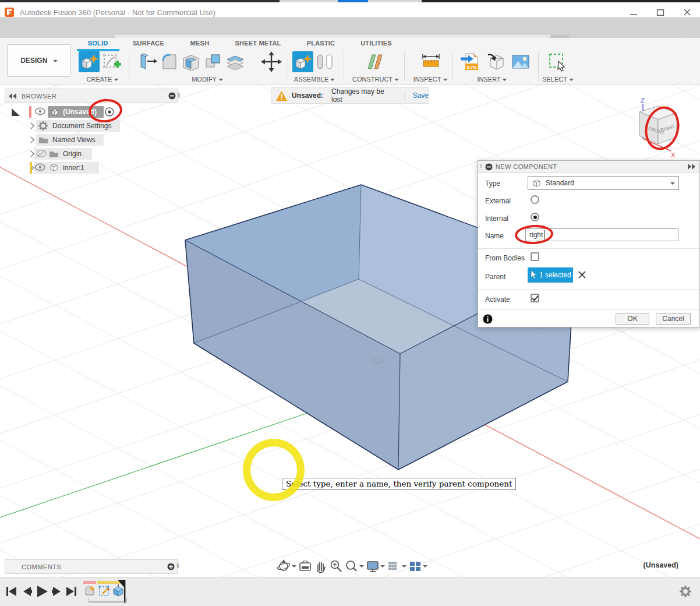 The width and height of the screenshot is (700, 606). Describe the element at coordinates (39, 61) in the screenshot. I see `design-workspace-button: DESIGN` at that location.